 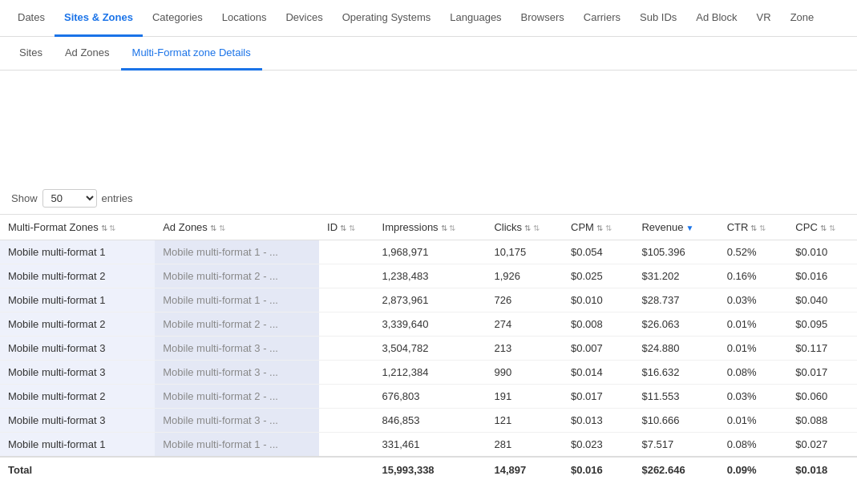 I want to click on col-header-az: Ad Zones⇅, so click(x=237, y=228).